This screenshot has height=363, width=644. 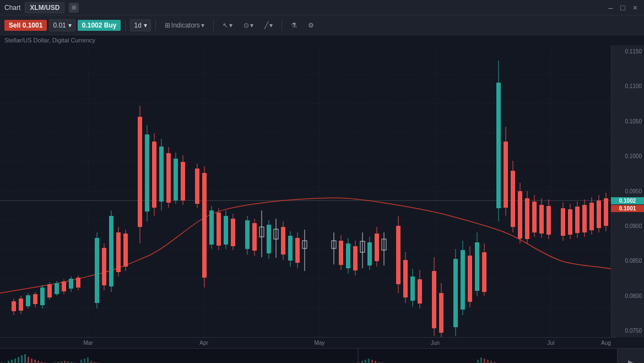 I want to click on x-label-apr: Apr, so click(x=204, y=343).